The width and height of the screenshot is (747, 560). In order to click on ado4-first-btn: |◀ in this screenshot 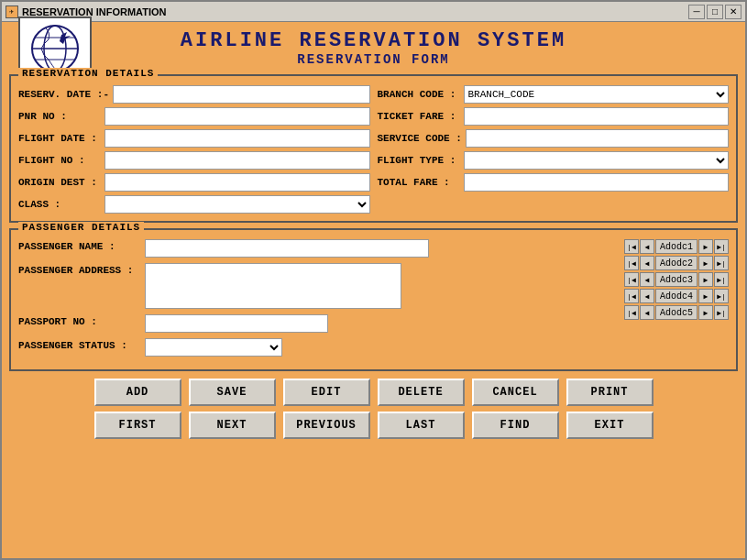, I will do `click(632, 296)`.